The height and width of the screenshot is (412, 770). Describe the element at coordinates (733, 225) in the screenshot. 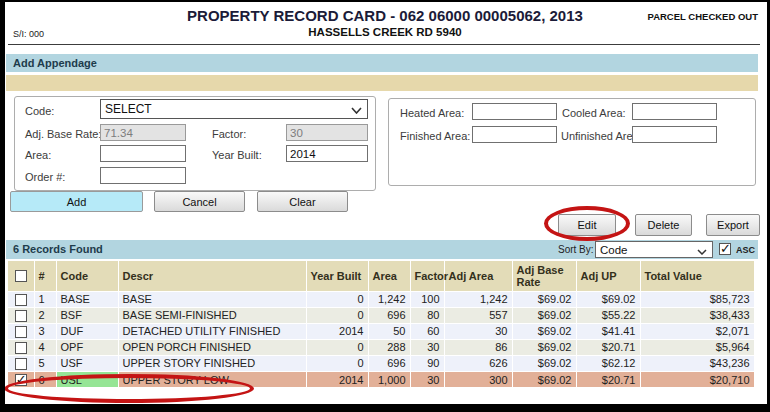

I see `export-button: Export` at that location.